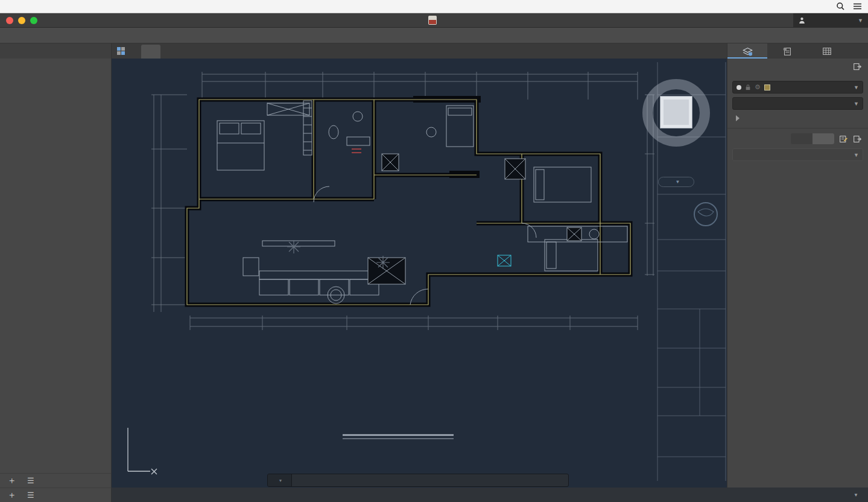 The width and height of the screenshot is (868, 502). Describe the element at coordinates (863, 51) in the screenshot. I see `panel-overflow-icon` at that location.